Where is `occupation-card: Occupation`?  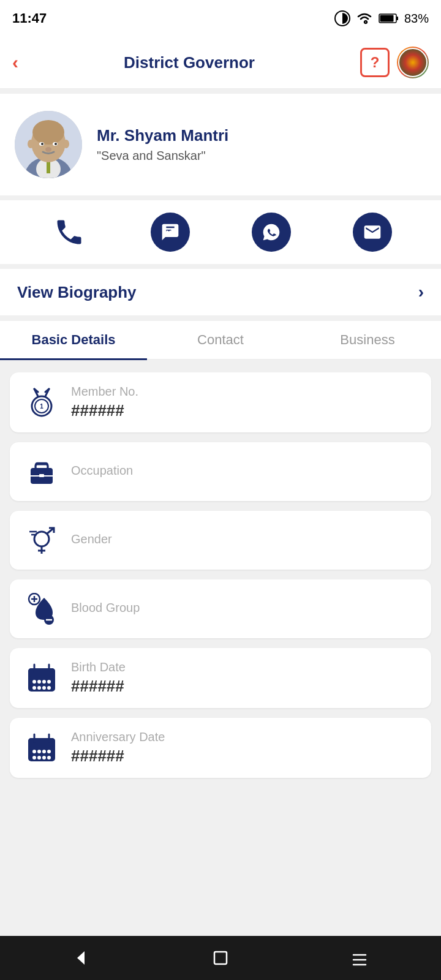 occupation-card: Occupation is located at coordinates (221, 472).